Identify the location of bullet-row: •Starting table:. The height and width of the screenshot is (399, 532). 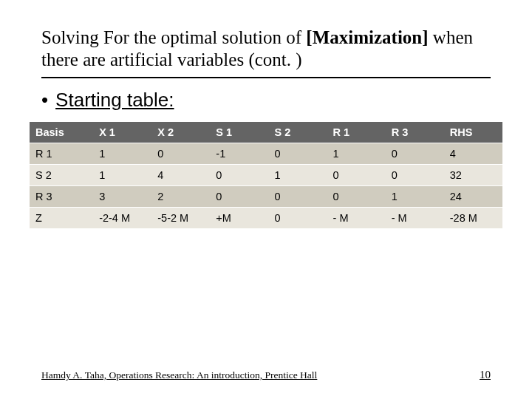
(266, 98).